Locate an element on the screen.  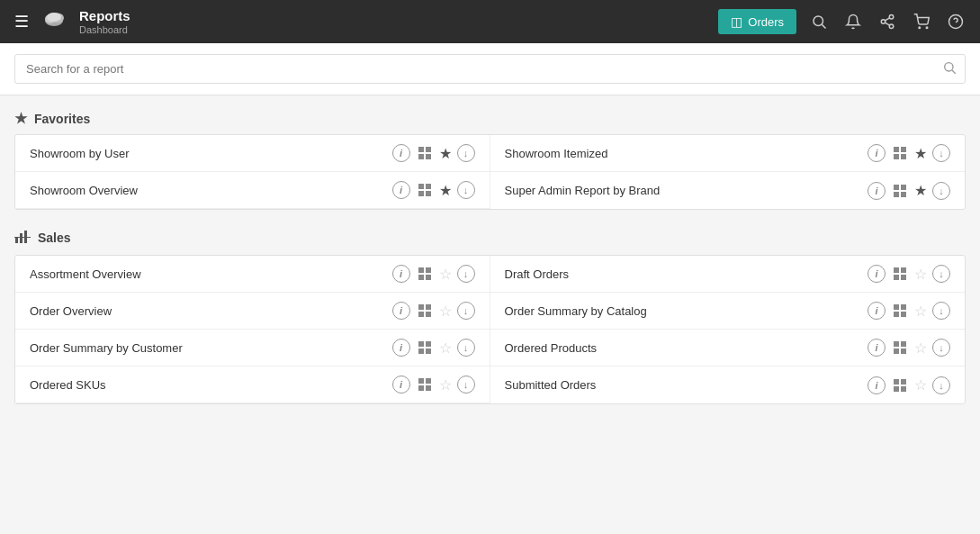
table-row: Super Admin Report by Brand i ★ ↓ is located at coordinates (728, 191).